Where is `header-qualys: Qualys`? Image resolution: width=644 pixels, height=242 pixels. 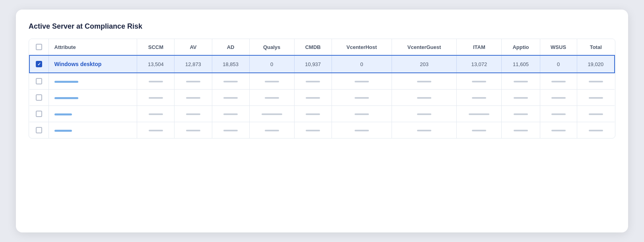
header-qualys: Qualys is located at coordinates (272, 47).